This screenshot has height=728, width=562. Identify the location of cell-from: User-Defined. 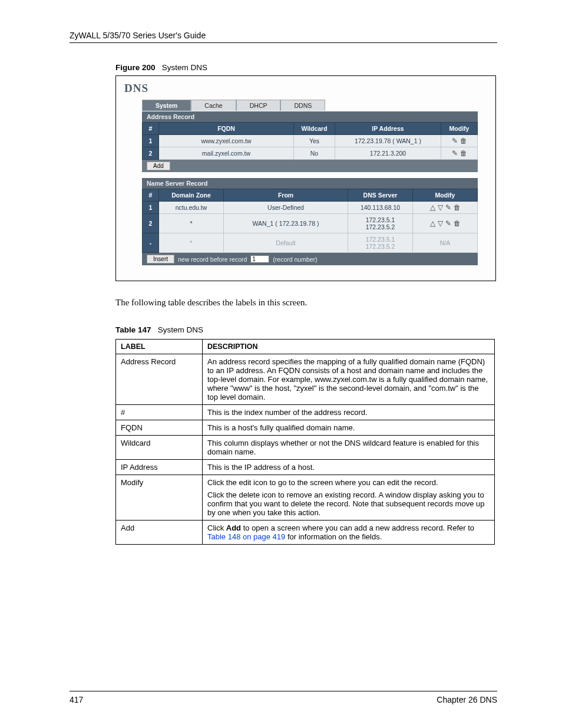
(286, 207).